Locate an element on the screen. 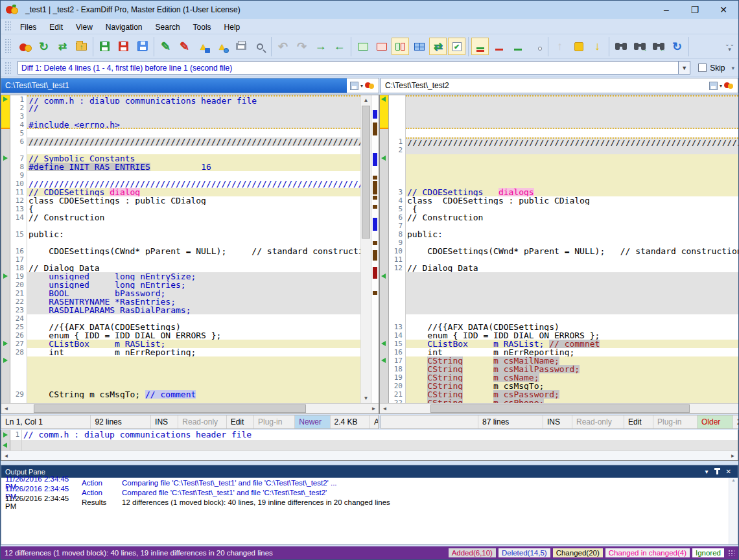 The height and width of the screenshot is (560, 739). code-line: 28 int m_nErrReporting; is located at coordinates (185, 353).